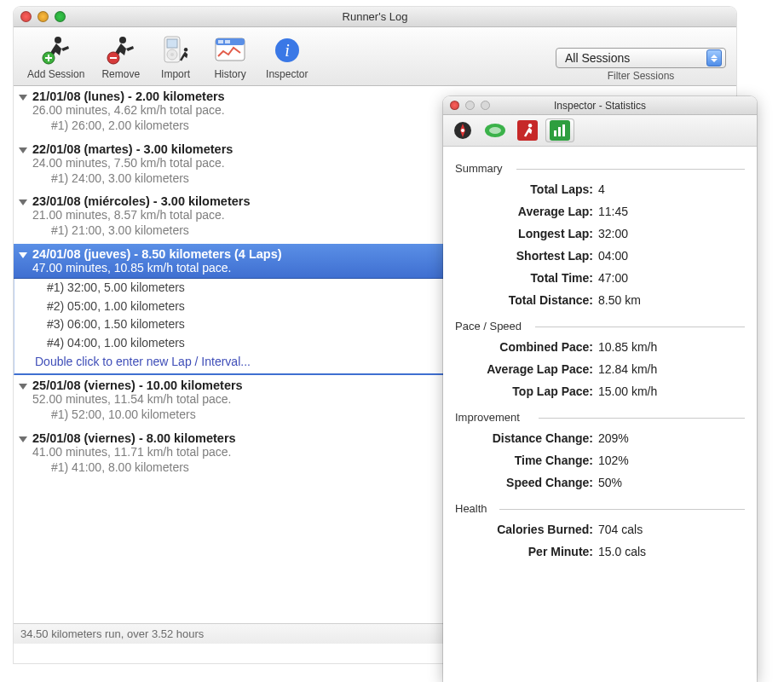  I want to click on stat-row: Time Change:102%, so click(600, 460).